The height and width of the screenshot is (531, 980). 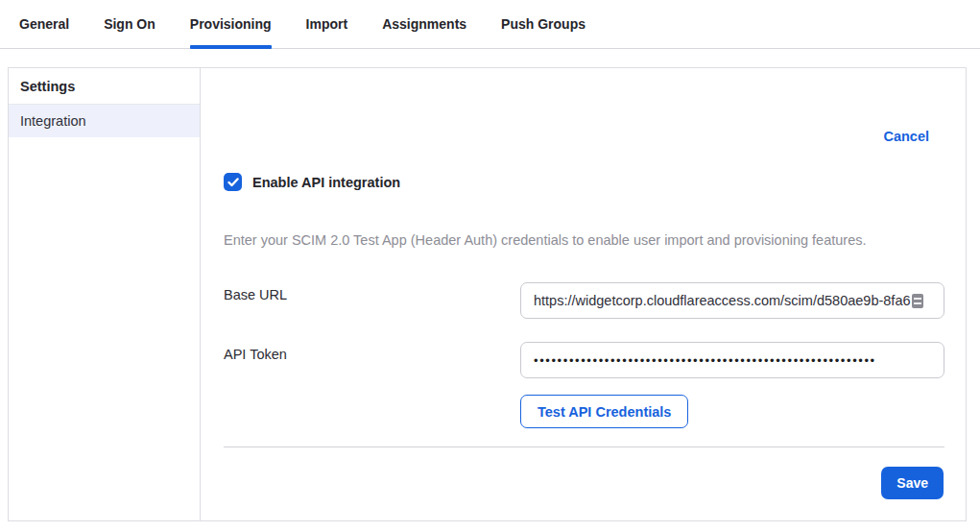 I want to click on tab-sign-on: Sign On, so click(x=130, y=25).